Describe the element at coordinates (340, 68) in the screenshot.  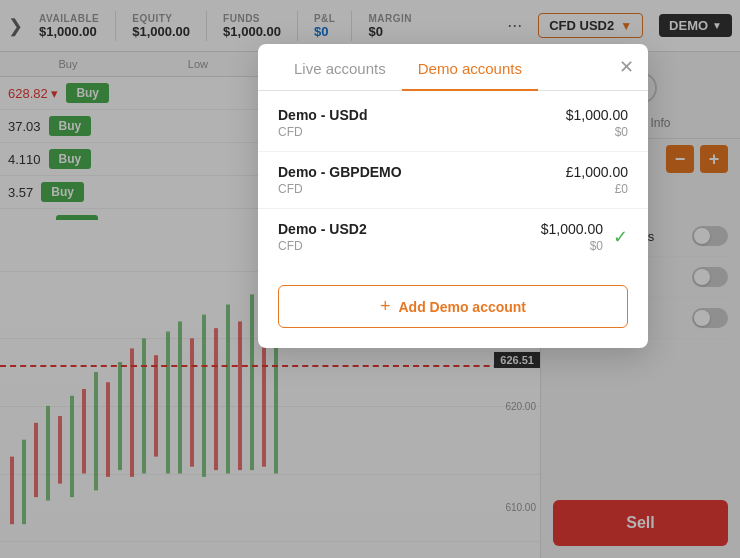
I see `tab-live-accounts: Live accounts` at that location.